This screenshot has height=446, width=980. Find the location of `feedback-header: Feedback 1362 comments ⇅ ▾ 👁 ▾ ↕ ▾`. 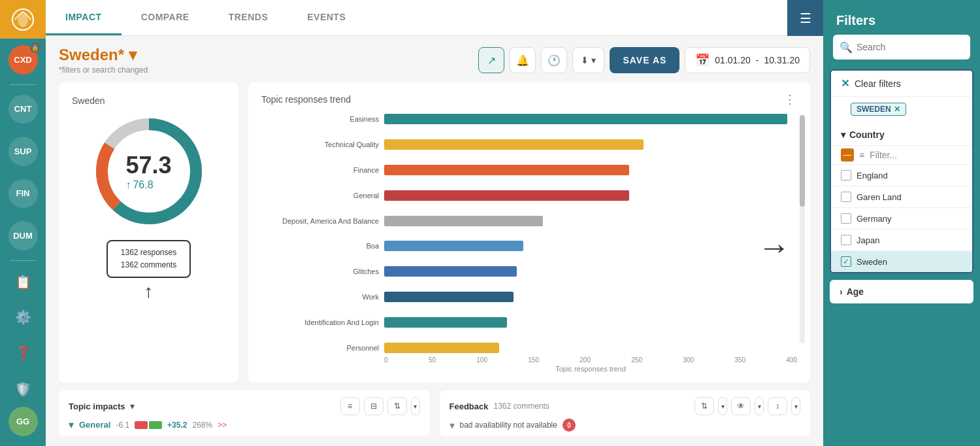

feedback-header: Feedback 1362 comments ⇅ ▾ 👁 ▾ ↕ ▾ is located at coordinates (625, 406).